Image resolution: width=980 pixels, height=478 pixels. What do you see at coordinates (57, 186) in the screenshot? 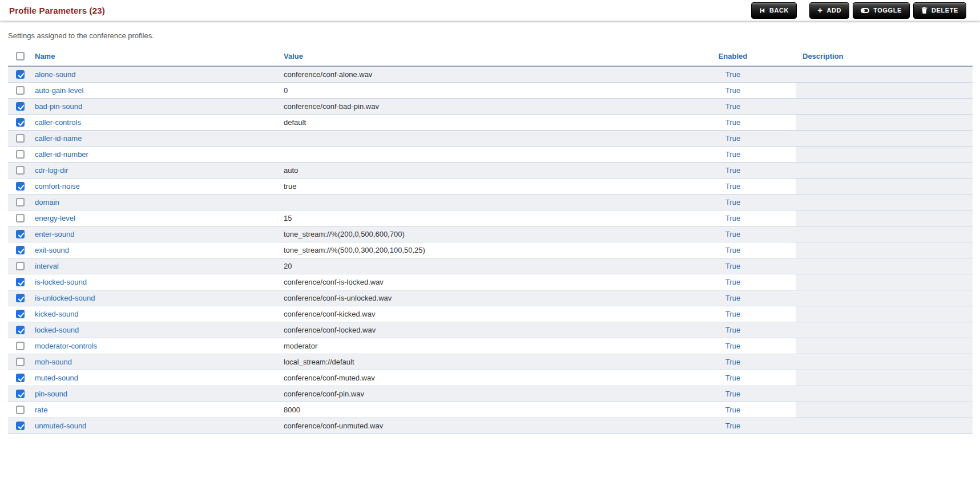
I see `param-name-link: comfort-noise` at bounding box center [57, 186].